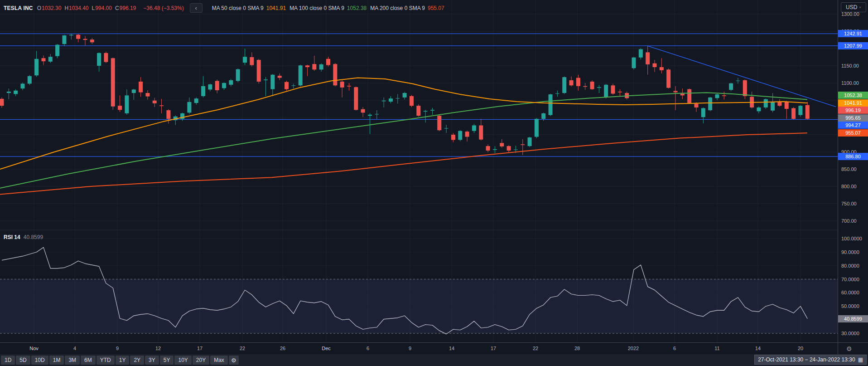 This screenshot has width=868, height=366. What do you see at coordinates (57, 360) in the screenshot?
I see `range-button-1m: 1M` at bounding box center [57, 360].